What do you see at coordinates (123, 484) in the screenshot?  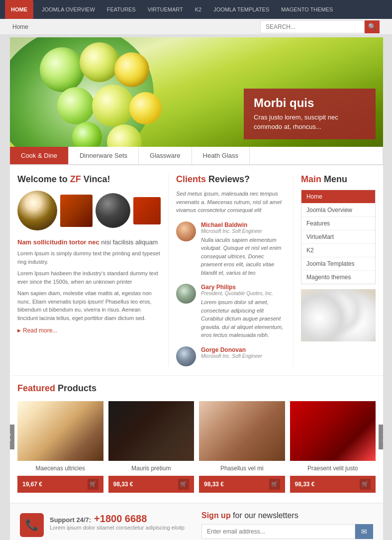 I see `product-2-price: 98,33 €` at bounding box center [123, 484].